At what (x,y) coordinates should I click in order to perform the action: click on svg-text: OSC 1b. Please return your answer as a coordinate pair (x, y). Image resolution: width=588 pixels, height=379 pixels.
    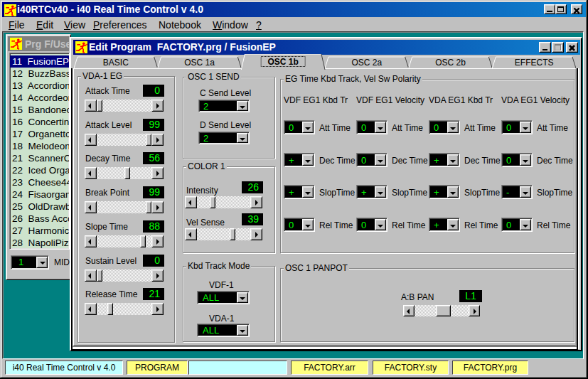
    Looking at the image, I should click on (283, 62).